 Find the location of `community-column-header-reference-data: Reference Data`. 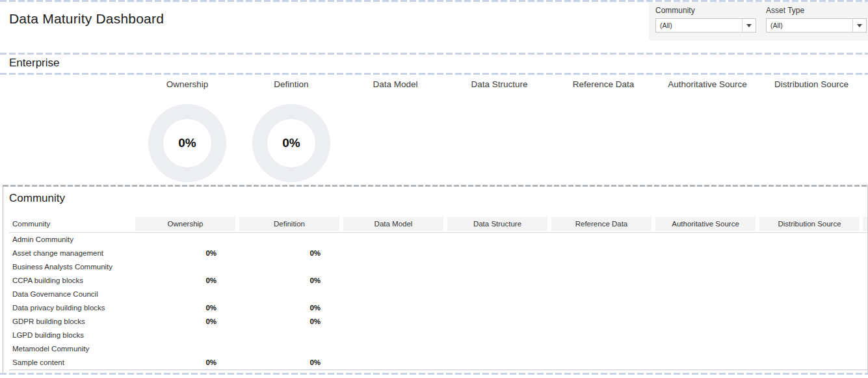

community-column-header-reference-data: Reference Data is located at coordinates (601, 224).